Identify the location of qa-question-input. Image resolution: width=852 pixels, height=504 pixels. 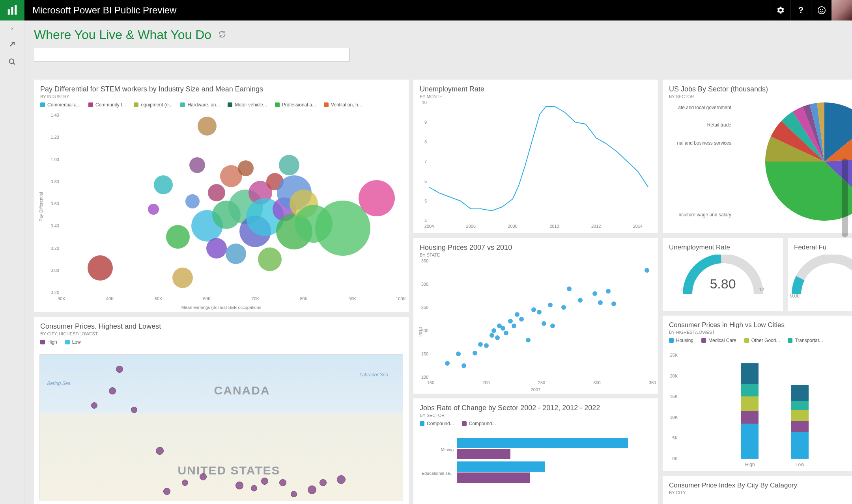
(192, 55).